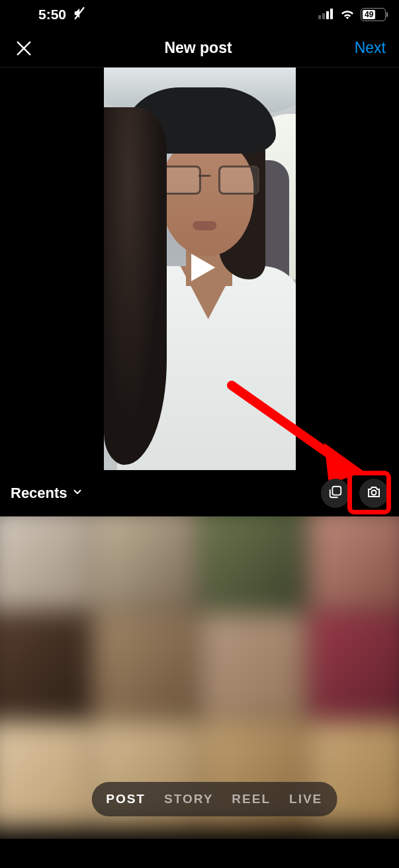  What do you see at coordinates (326, 15) in the screenshot?
I see `cellular-icon` at bounding box center [326, 15].